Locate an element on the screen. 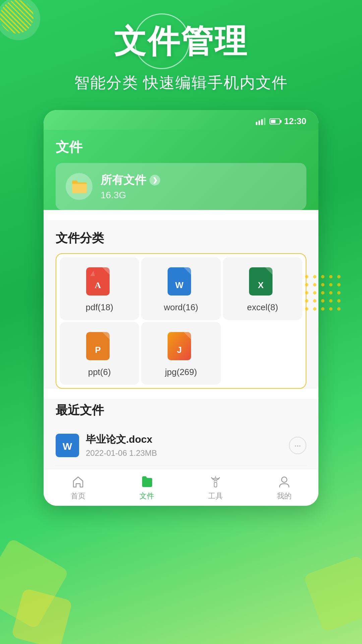 The width and height of the screenshot is (362, 644). recent-file-icon-word: W is located at coordinates (67, 445).